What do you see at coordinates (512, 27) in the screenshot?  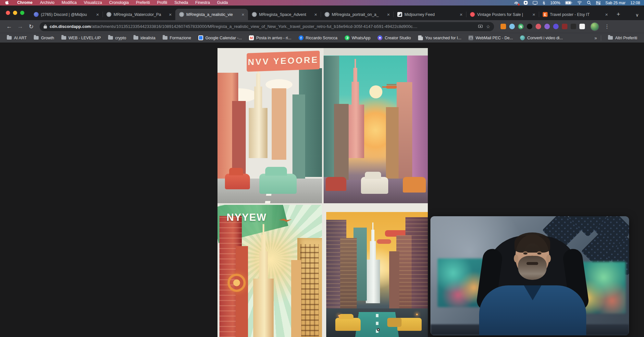 I see `blue-extension-icon` at bounding box center [512, 27].